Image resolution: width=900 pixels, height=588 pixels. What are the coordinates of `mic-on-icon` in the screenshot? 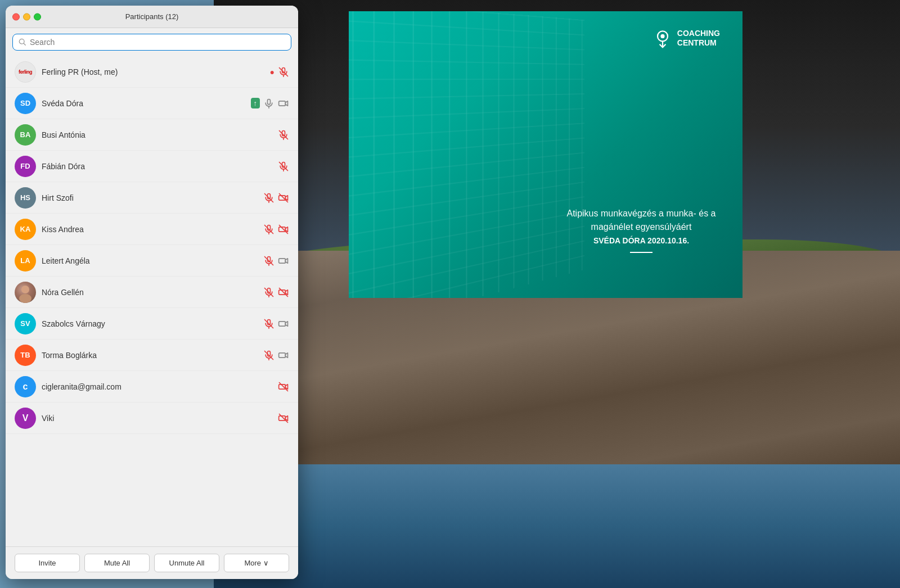 It's located at (269, 103).